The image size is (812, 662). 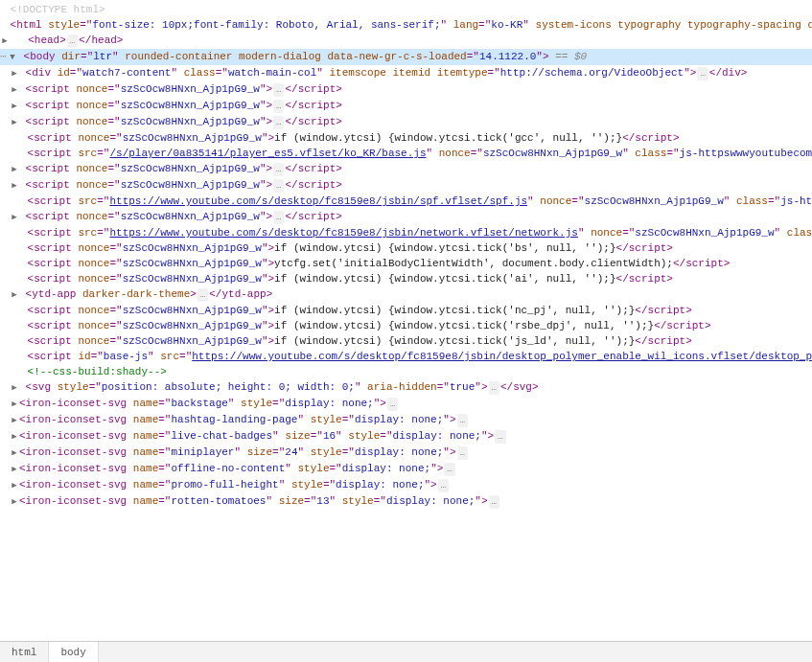 I want to click on expand-icon: ▼, so click(x=12, y=57).